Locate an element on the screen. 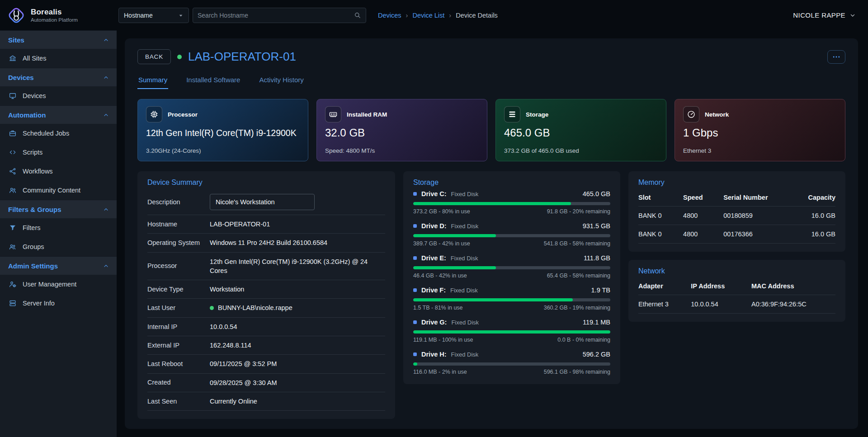 The width and height of the screenshot is (868, 437). sidebar-item-groups: Groups is located at coordinates (58, 247).